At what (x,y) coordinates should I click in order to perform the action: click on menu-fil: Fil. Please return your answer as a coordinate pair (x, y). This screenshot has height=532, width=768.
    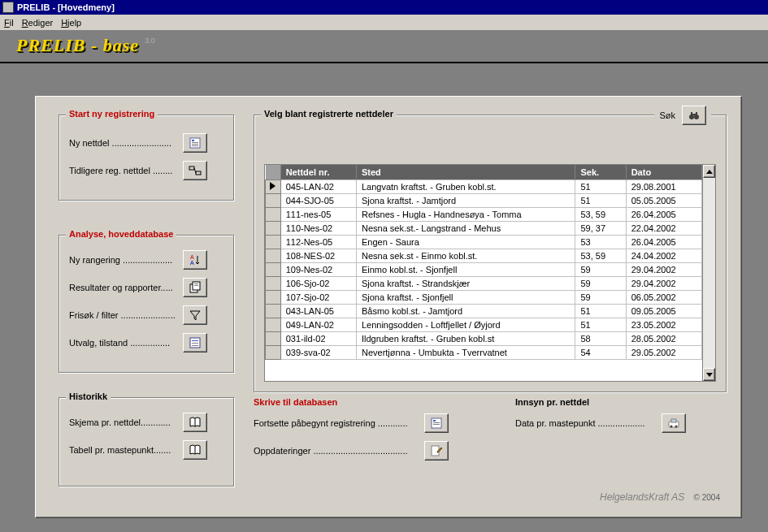
    Looking at the image, I should click on (9, 23).